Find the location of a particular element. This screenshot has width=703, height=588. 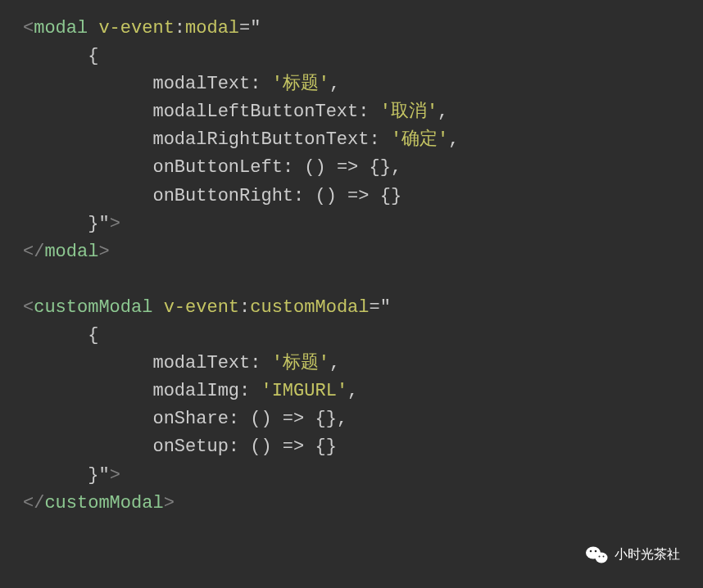

watermark: 小时光茶社 is located at coordinates (633, 555).